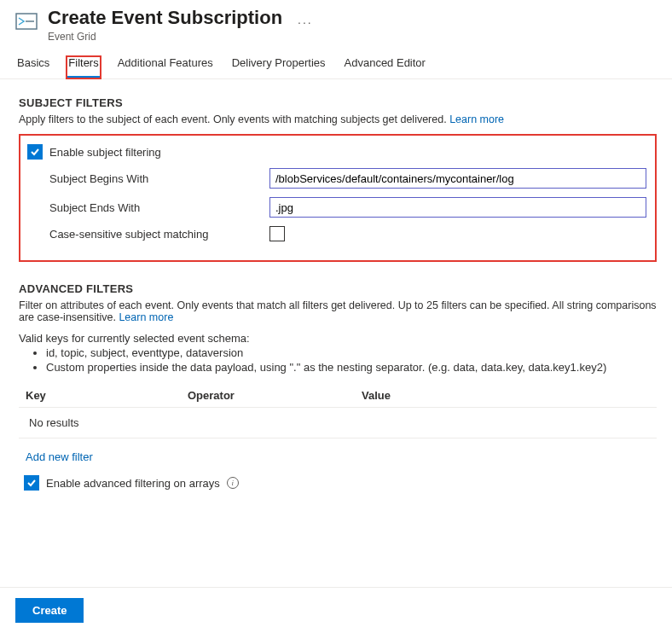 The width and height of the screenshot is (672, 633). Describe the element at coordinates (277, 234) in the screenshot. I see `case-sensitive-checkbox` at that location.